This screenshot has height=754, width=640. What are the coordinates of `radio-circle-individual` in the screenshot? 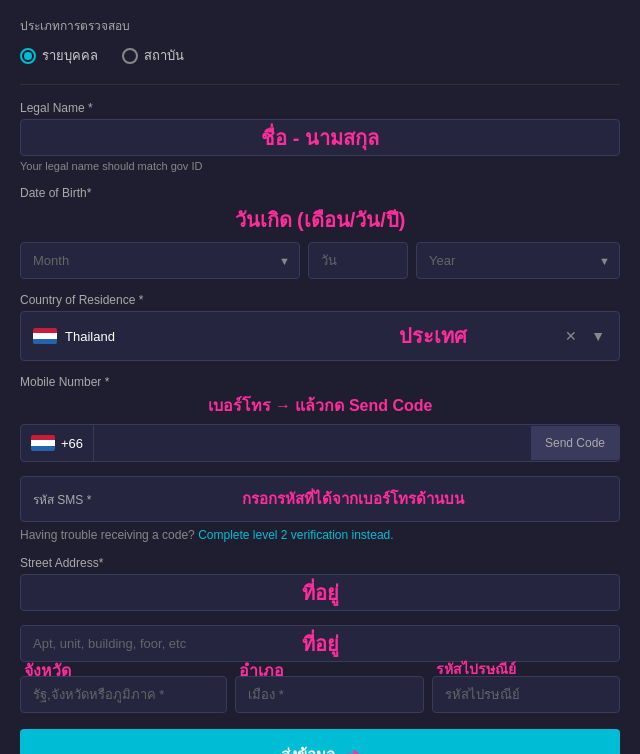 It's located at (28, 56).